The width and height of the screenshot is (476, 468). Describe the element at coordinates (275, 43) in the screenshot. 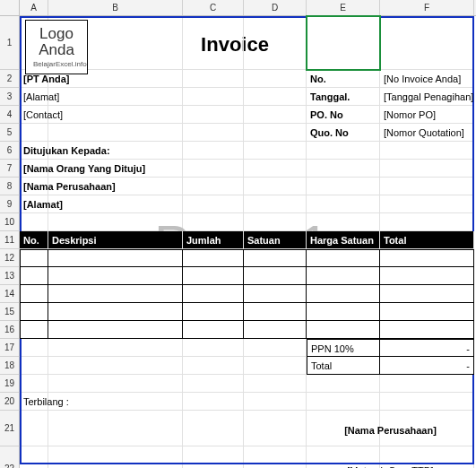

I see `cell-D1` at that location.